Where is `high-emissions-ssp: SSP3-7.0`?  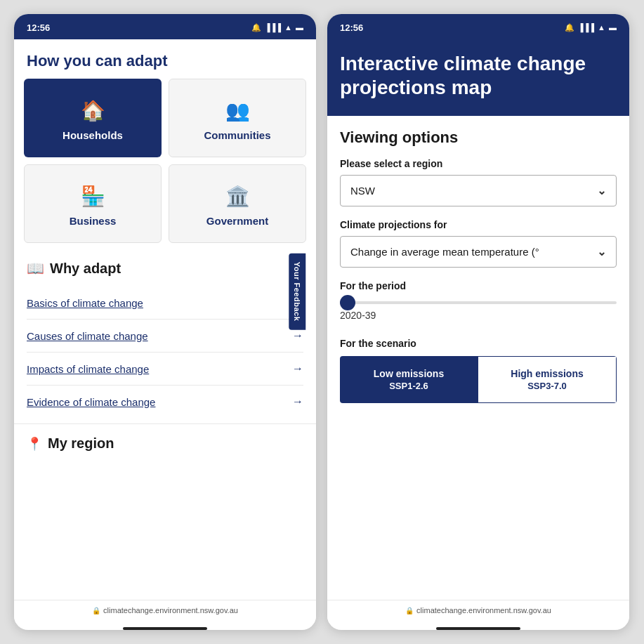 high-emissions-ssp: SSP3-7.0 is located at coordinates (547, 386).